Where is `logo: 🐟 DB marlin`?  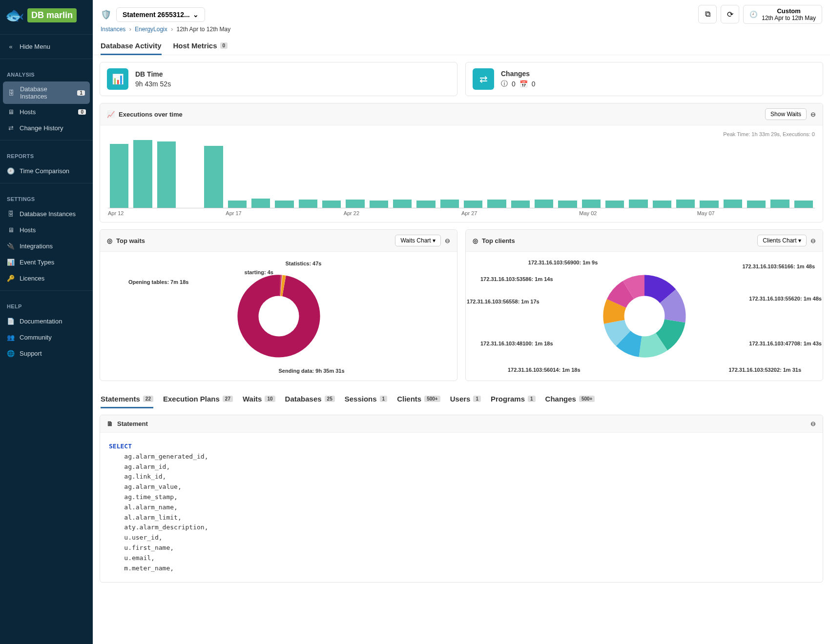
logo: 🐟 DB marlin is located at coordinates (46, 15).